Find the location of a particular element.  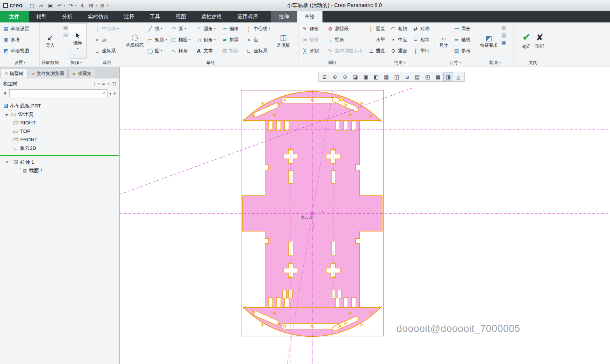

equal-constraint-button: = 相等 is located at coordinates (422, 40).